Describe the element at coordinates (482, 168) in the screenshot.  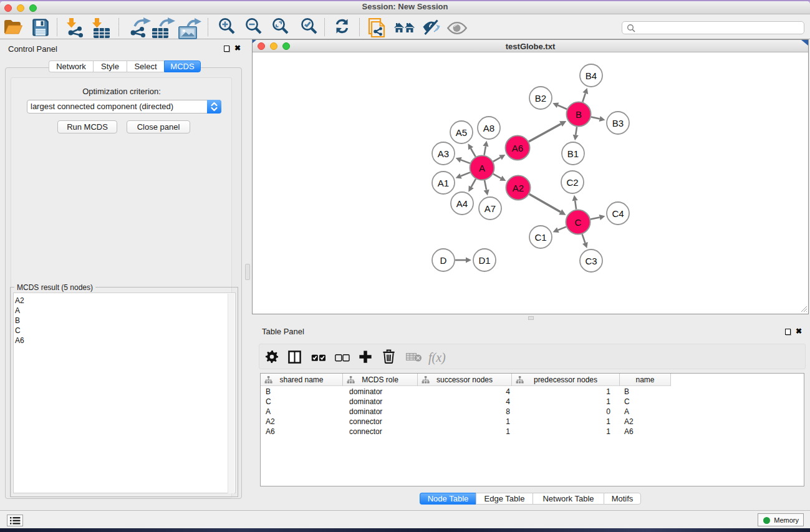
I see `svg-text: A` at that location.